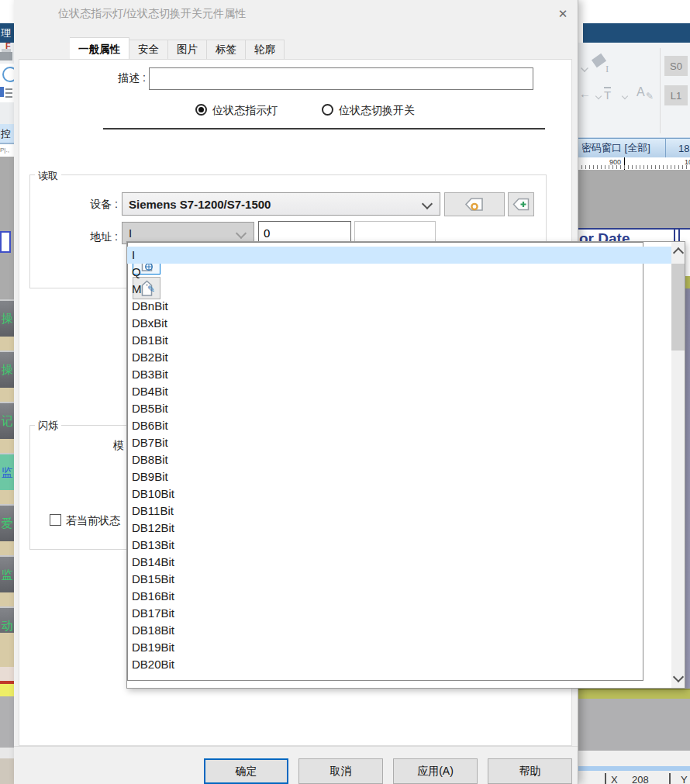 The image size is (690, 784). Describe the element at coordinates (608, 95) in the screenshot. I see `align-top-icon: T` at that location.